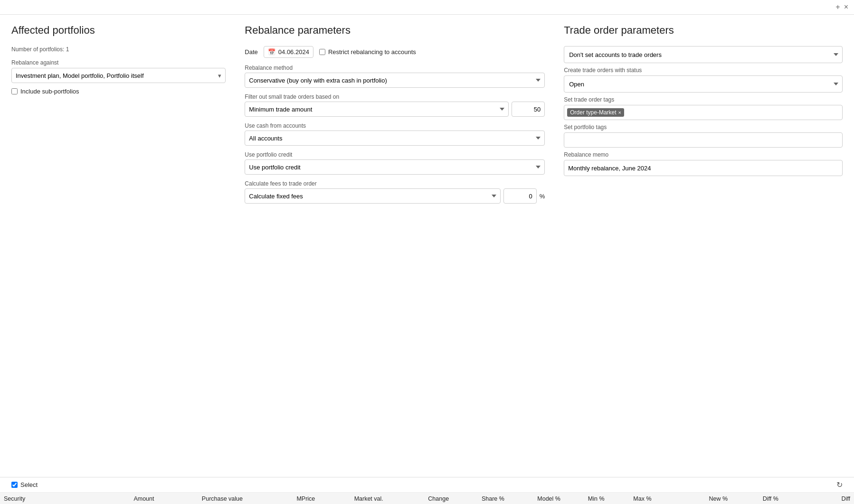  What do you see at coordinates (420, 498) in the screenshot?
I see `col-change: Change` at bounding box center [420, 498].